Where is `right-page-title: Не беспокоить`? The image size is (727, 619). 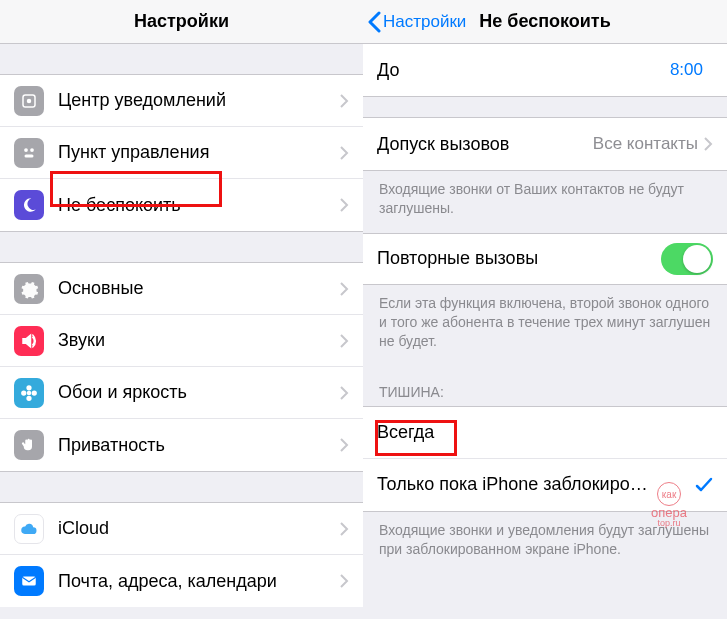 right-page-title: Не беспокоить is located at coordinates (545, 22).